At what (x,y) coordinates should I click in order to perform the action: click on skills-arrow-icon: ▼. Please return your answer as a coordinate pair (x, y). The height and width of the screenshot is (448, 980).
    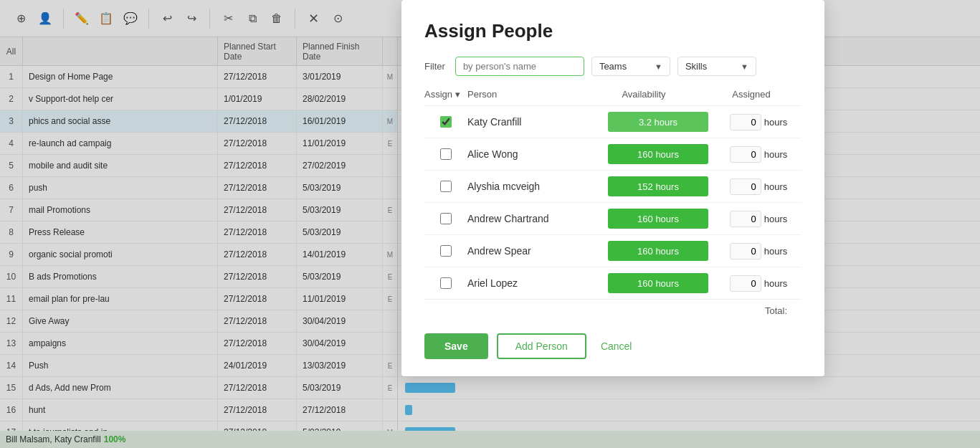
    Looking at the image, I should click on (744, 67).